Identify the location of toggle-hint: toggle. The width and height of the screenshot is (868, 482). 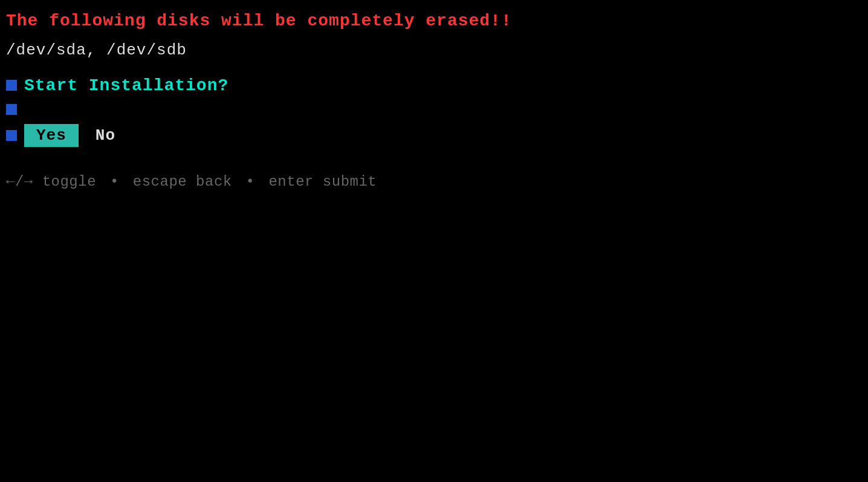
(69, 181).